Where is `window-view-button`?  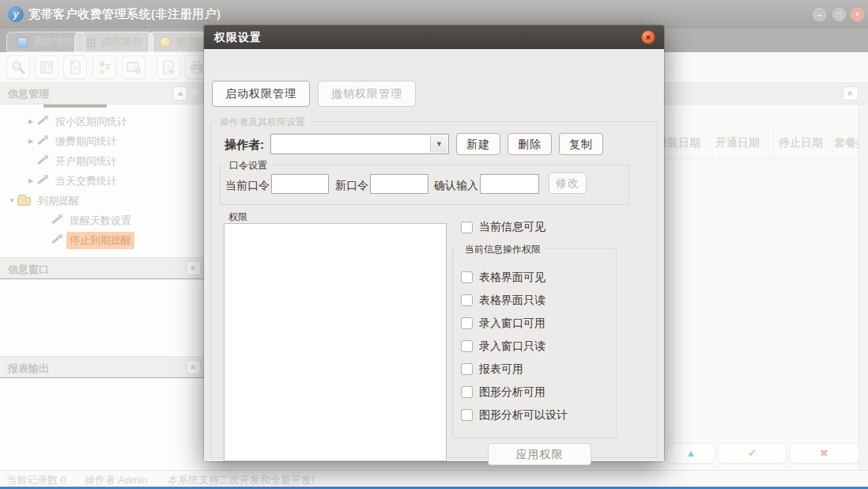 window-view-button is located at coordinates (134, 67).